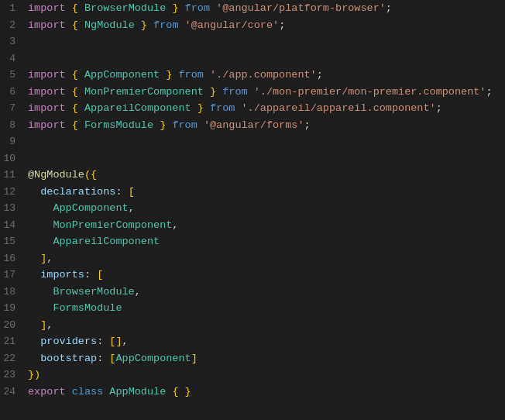 This screenshot has height=420, width=505. Describe the element at coordinates (11, 92) in the screenshot. I see `line-number: 6` at that location.